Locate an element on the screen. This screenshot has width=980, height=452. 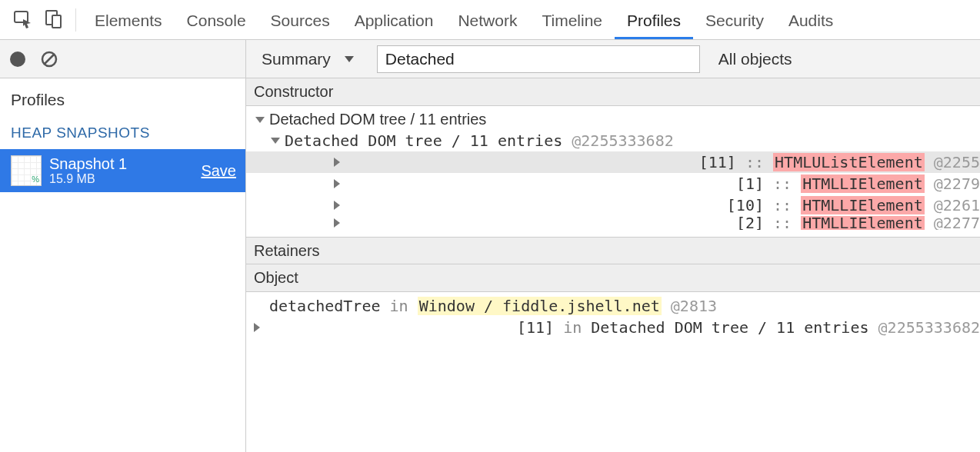
retainer-window: Window / fiddle.jshell.net is located at coordinates (540, 306).